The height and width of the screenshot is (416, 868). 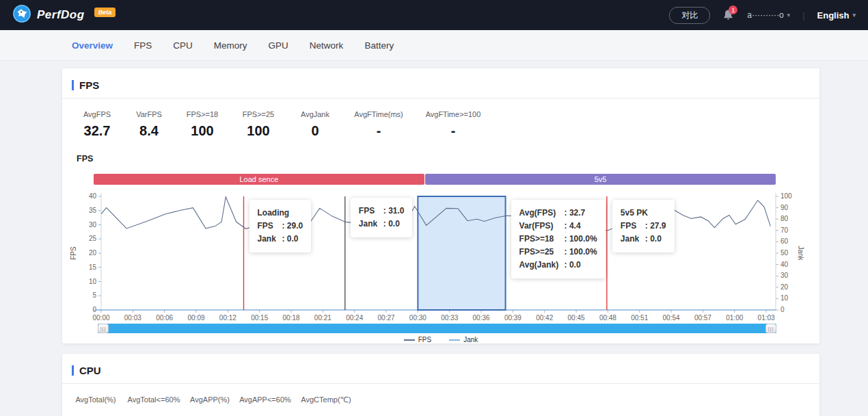 What do you see at coordinates (93, 267) in the screenshot?
I see `svg-text: 15` at bounding box center [93, 267].